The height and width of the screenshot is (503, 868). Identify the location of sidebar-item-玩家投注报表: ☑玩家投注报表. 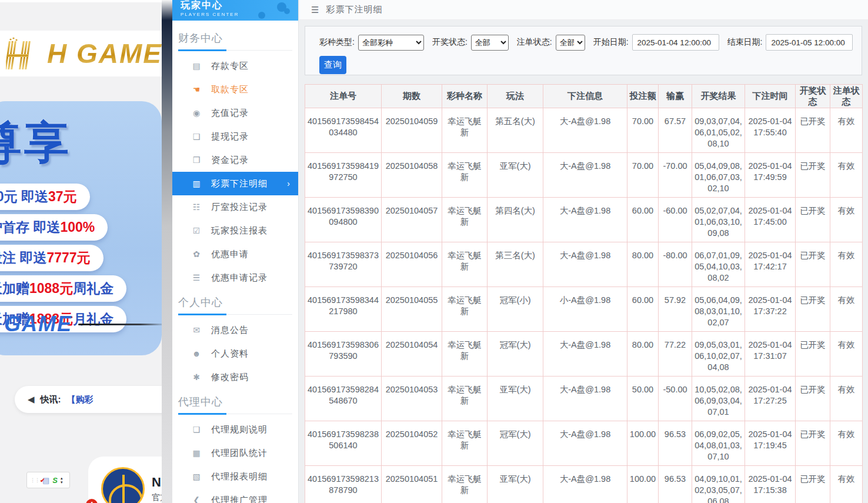
(235, 231).